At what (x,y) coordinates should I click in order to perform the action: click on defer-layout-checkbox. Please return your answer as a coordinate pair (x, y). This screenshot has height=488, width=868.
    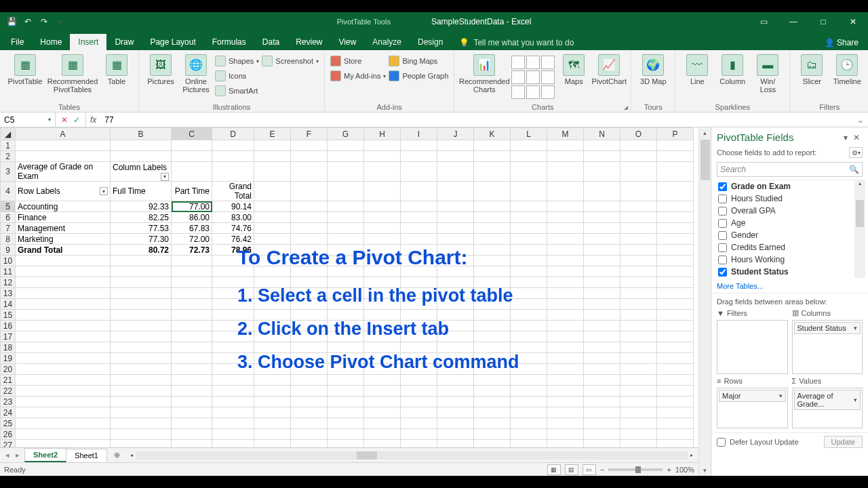
    Looking at the image, I should click on (722, 442).